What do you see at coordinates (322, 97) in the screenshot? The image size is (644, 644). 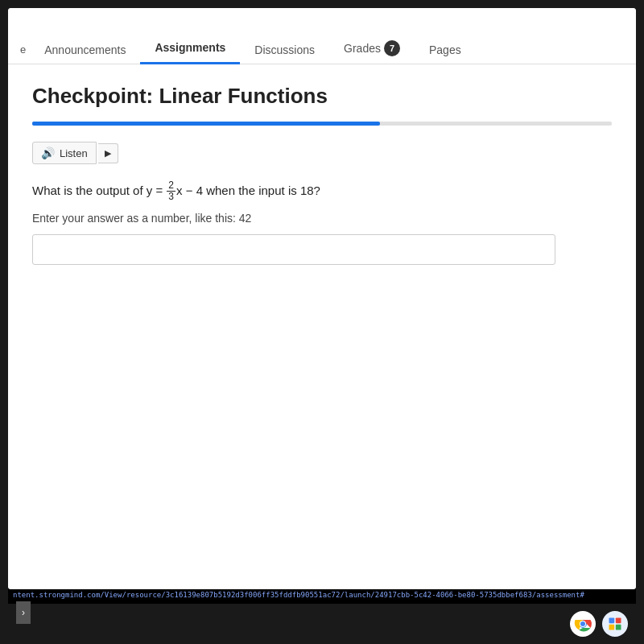 I see `page-title: Checkpoint: Linear Functions` at bounding box center [322, 97].